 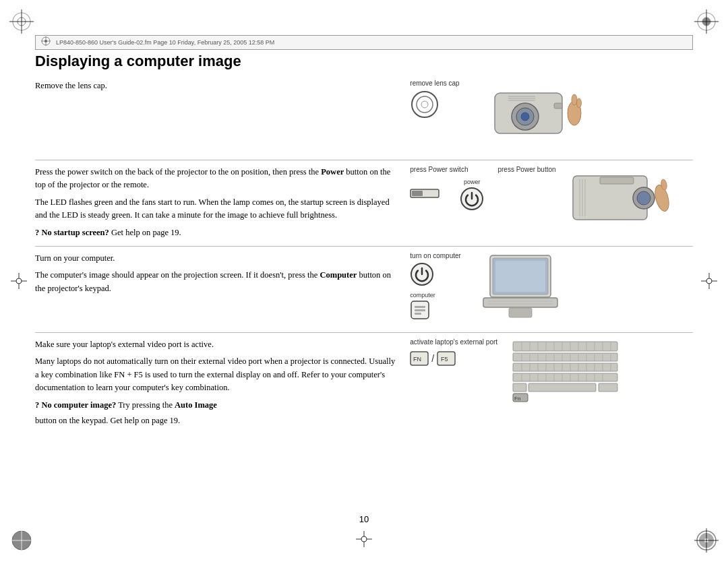 I want to click on page-number: 10, so click(x=364, y=519).